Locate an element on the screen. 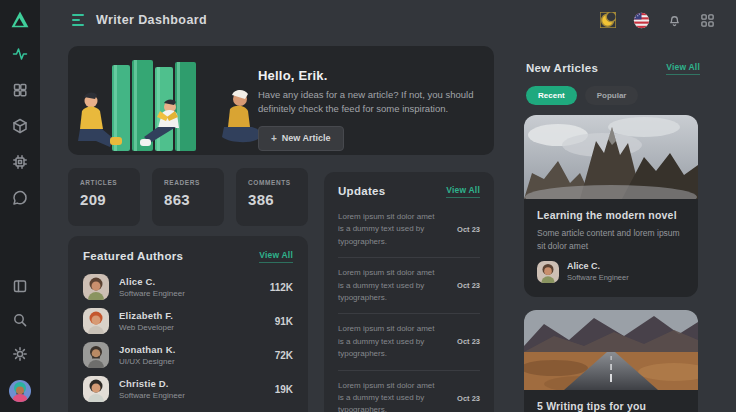 The image size is (736, 412). topbar: Writer Dashboard is located at coordinates (388, 20).